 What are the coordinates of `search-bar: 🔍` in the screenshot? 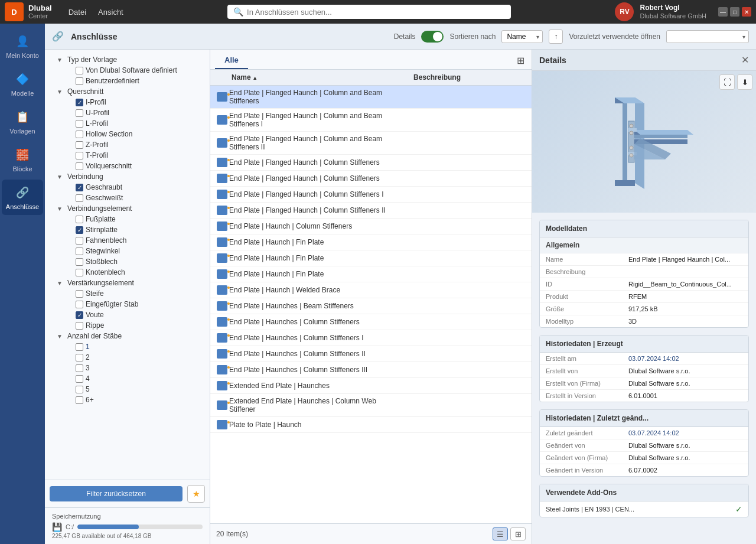 It's located at (369, 12).